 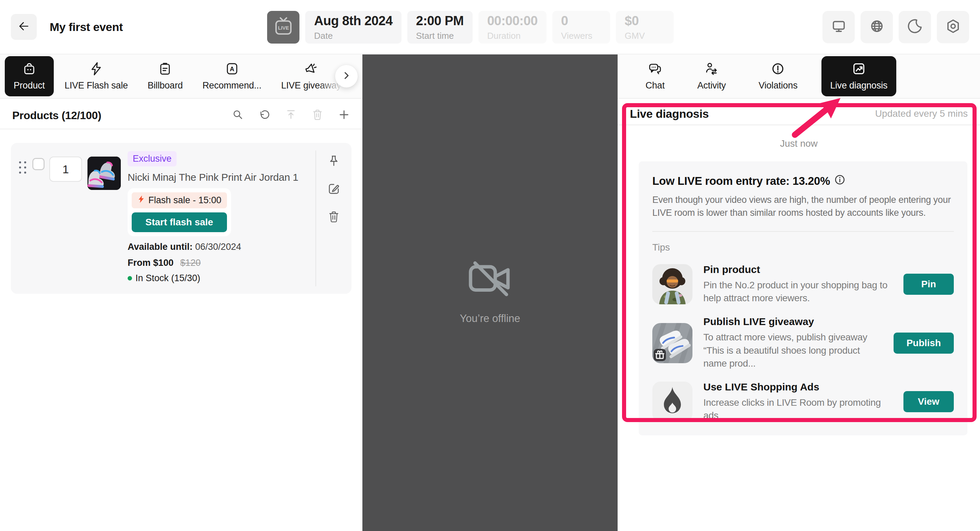 I want to click on tip-description: To attract more views, publish giveaway …, so click(x=793, y=351).